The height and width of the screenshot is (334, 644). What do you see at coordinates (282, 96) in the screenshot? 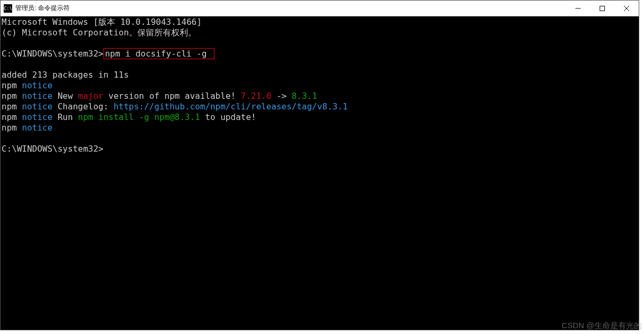
I see `arrow: ->` at bounding box center [282, 96].